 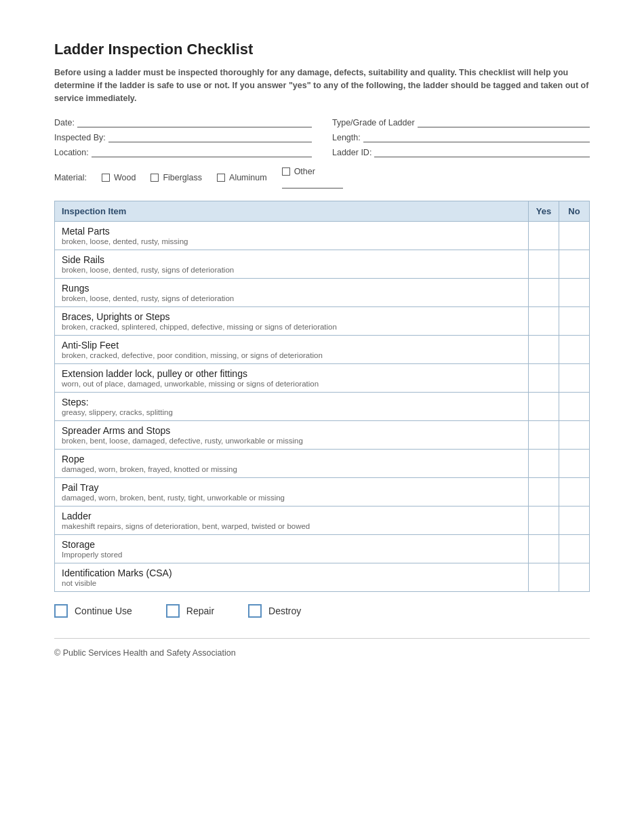 I want to click on other-label: Other, so click(x=305, y=172).